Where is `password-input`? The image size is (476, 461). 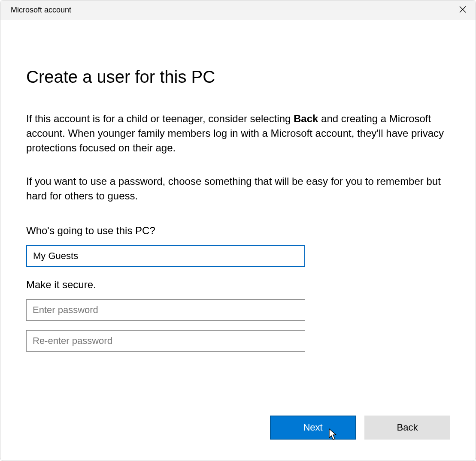
password-input is located at coordinates (166, 310).